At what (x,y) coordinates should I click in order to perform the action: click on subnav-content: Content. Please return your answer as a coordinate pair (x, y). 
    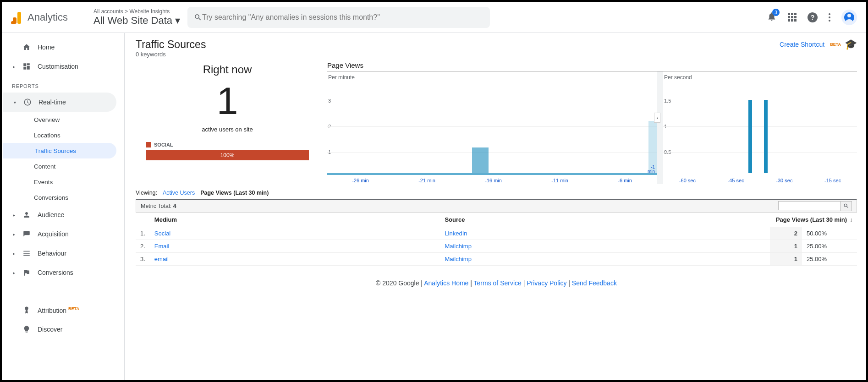
    Looking at the image, I should click on (63, 166).